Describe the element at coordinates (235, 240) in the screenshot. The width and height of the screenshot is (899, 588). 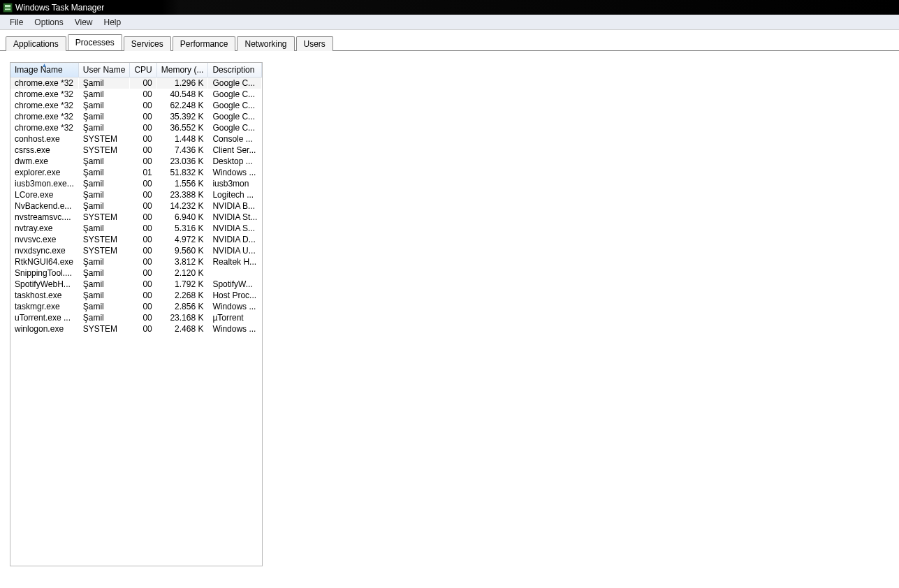
I see `cell-desc: NVIDIA D...` at that location.